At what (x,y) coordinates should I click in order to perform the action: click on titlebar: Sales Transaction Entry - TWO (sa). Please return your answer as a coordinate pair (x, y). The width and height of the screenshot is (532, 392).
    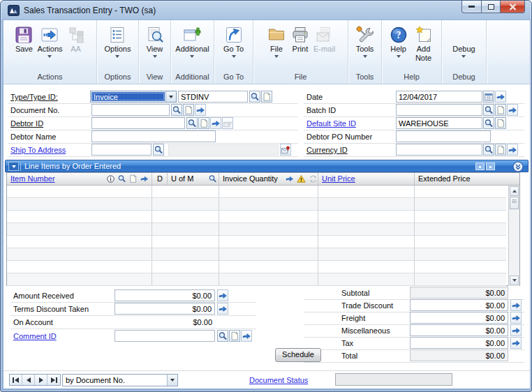
    Looking at the image, I should click on (266, 10).